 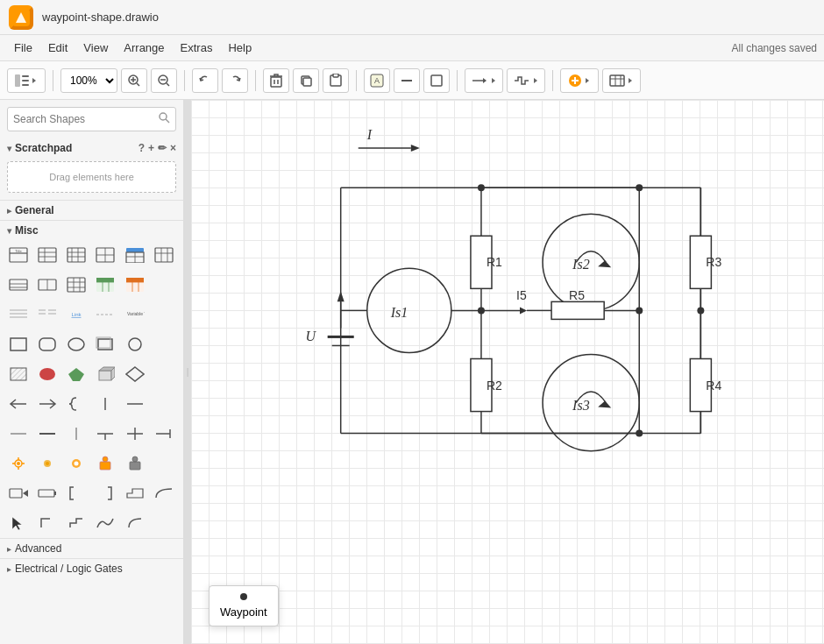 I want to click on shape-gear1, so click(x=18, y=464).